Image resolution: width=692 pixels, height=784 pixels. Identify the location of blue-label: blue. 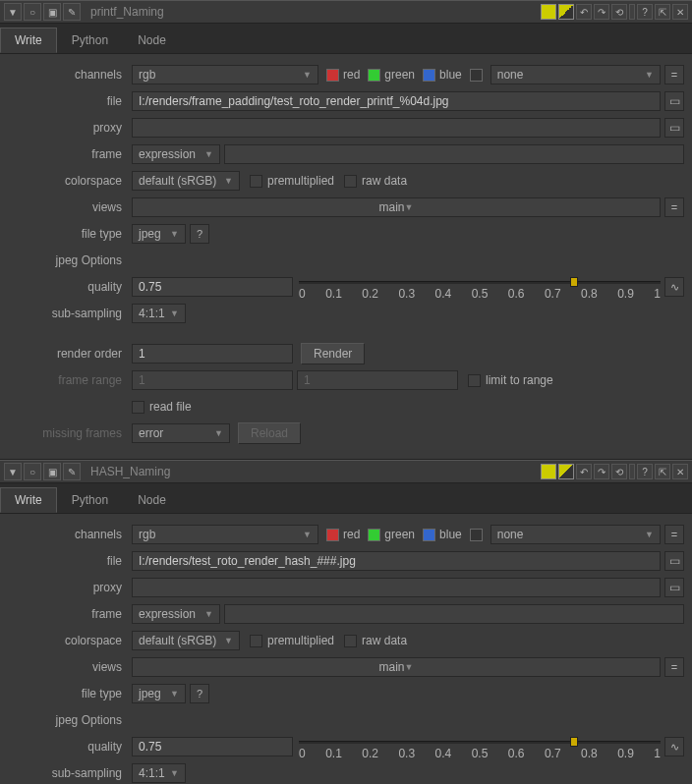
(450, 75).